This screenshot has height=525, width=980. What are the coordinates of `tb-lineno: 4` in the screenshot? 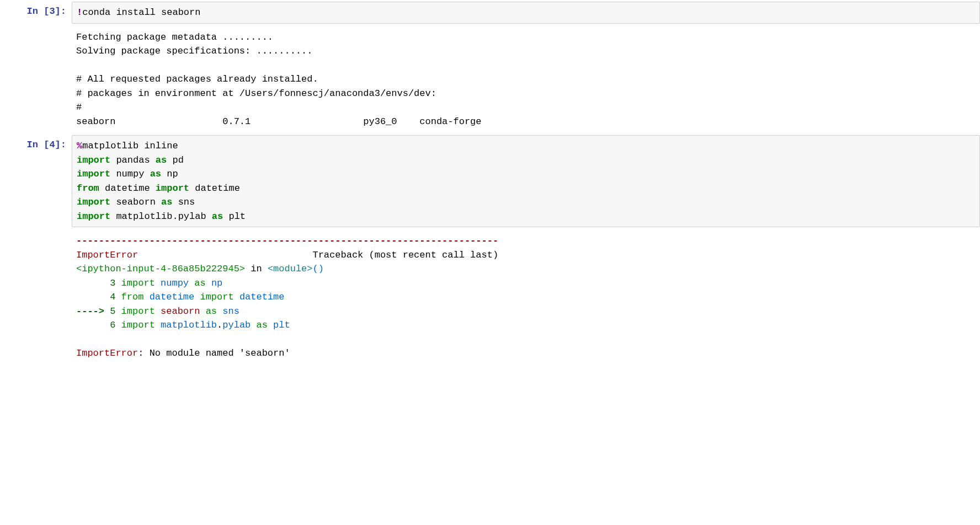 It's located at (96, 297).